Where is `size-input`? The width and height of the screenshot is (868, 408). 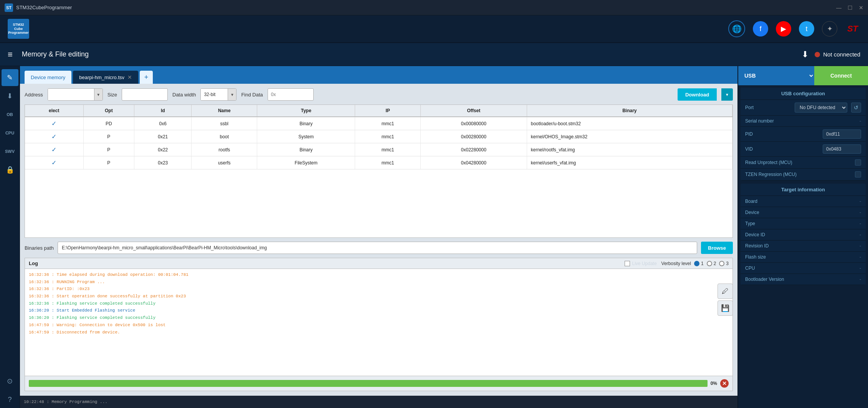
size-input is located at coordinates (145, 95).